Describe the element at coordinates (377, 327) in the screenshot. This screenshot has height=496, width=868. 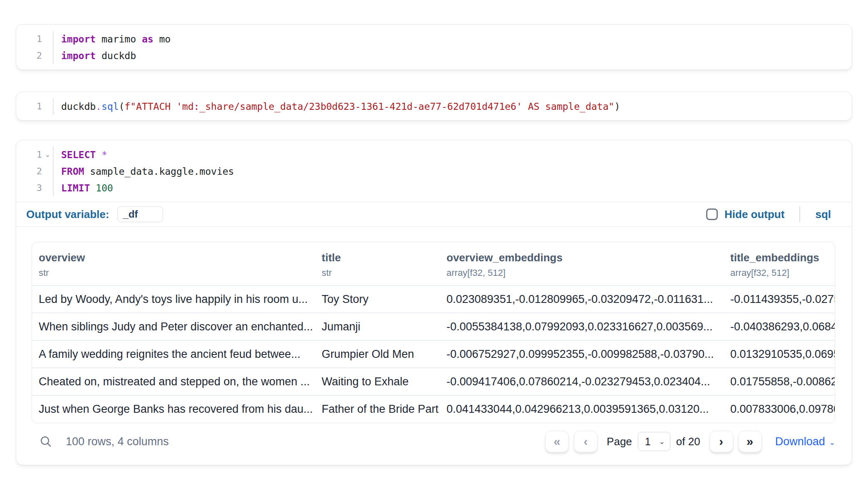
I see `table-cell: Jumanji` at that location.